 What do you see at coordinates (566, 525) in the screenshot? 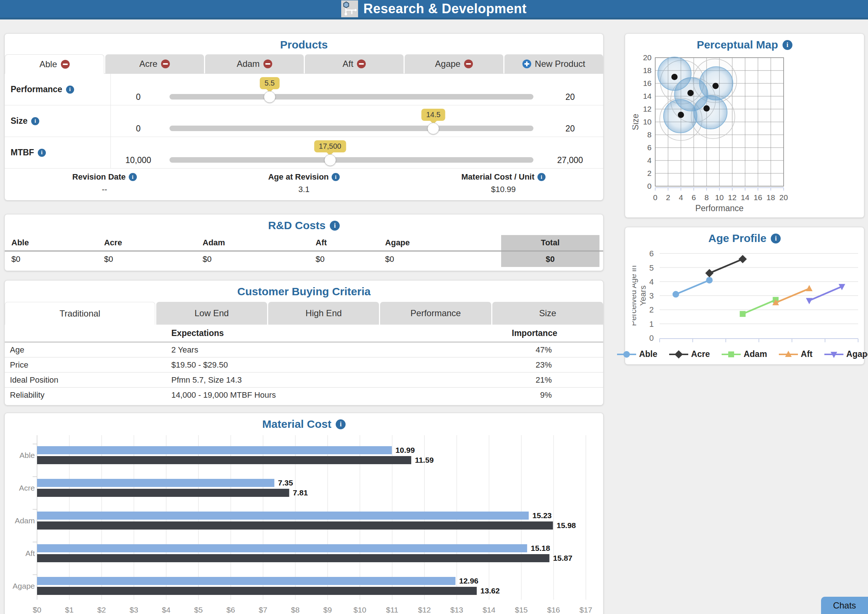
I see `bar-value-old: 15.98` at bounding box center [566, 525].